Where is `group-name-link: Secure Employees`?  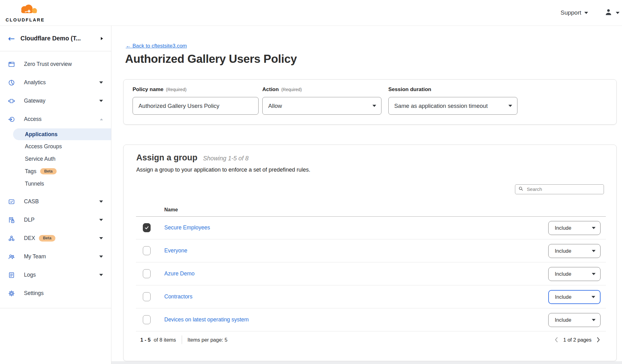 group-name-link: Secure Employees is located at coordinates (187, 228).